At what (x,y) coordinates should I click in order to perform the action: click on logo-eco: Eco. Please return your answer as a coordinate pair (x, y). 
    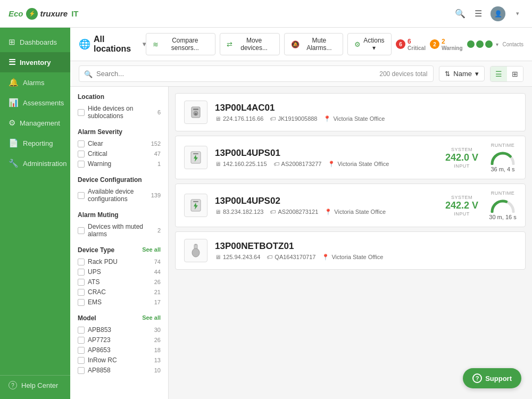
    Looking at the image, I should click on (16, 14).